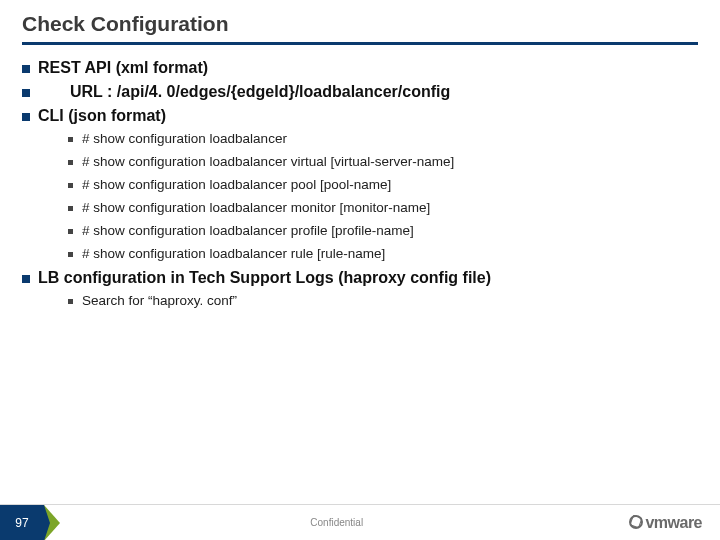  What do you see at coordinates (383, 162) in the screenshot?
I see `list-item: # show configuration loadbalancer virtua…` at bounding box center [383, 162].